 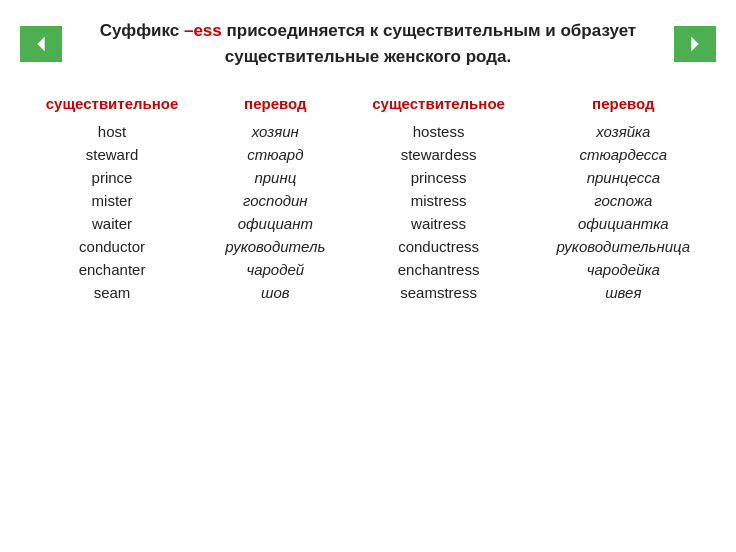 I want to click on translation-fem-cell: хозяйка, so click(x=624, y=132).